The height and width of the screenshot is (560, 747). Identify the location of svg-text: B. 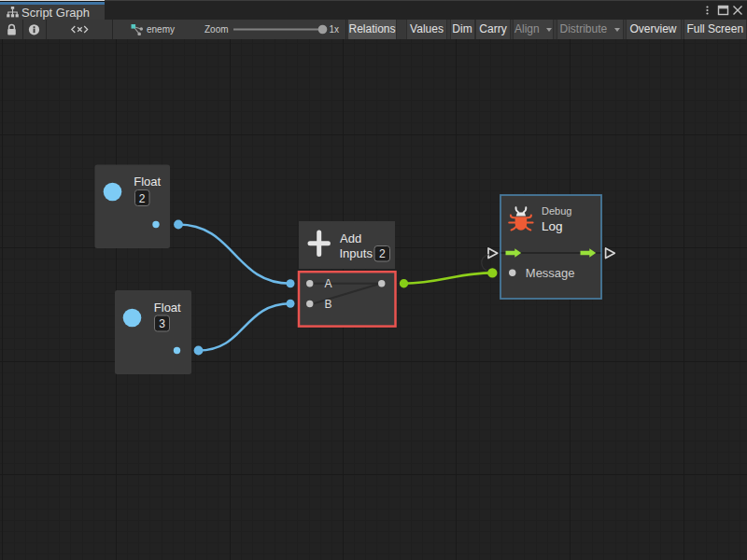
(329, 304).